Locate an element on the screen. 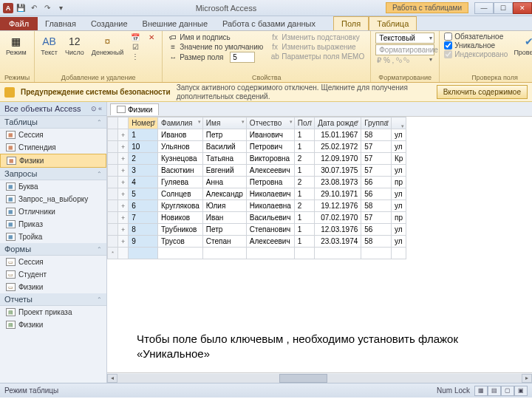  minimize-button: — is located at coordinates (484, 8).